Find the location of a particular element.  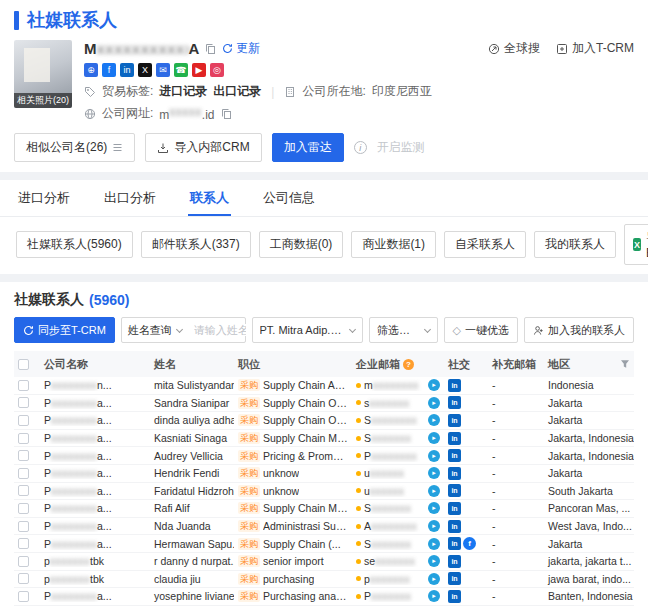

company-masked: xxxxxxxx is located at coordinates (74, 596).